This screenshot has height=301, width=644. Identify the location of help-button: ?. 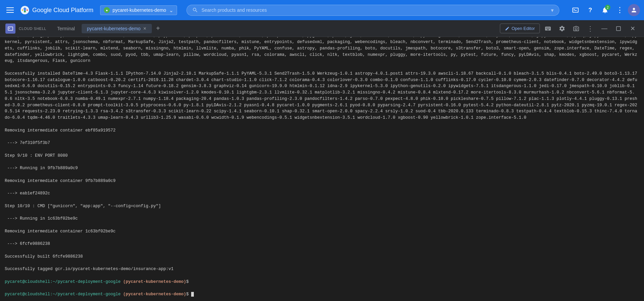
(590, 10).